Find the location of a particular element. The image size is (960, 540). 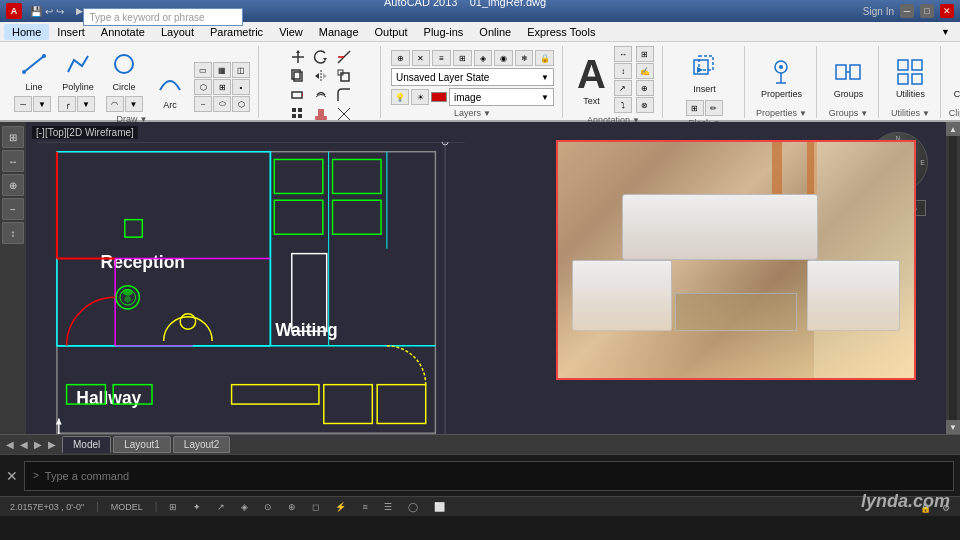

minimize-button: ─ is located at coordinates (907, 11).